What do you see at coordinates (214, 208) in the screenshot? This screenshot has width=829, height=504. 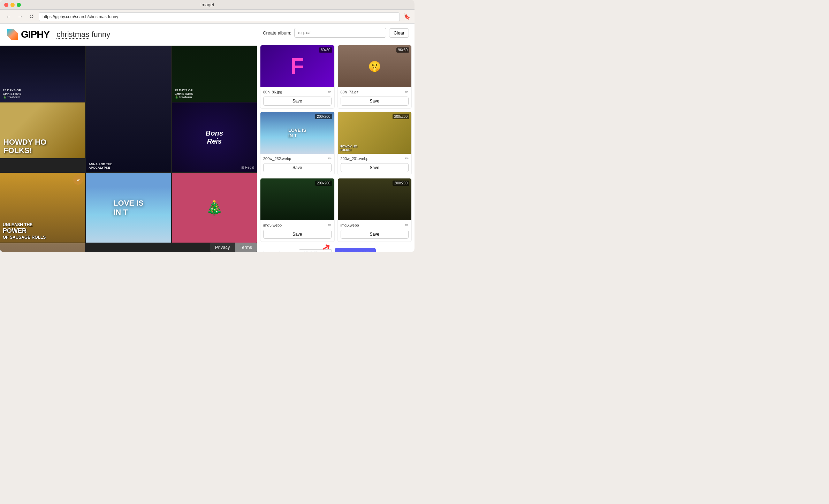 I see `gif-item-tree: 🎄` at bounding box center [214, 208].